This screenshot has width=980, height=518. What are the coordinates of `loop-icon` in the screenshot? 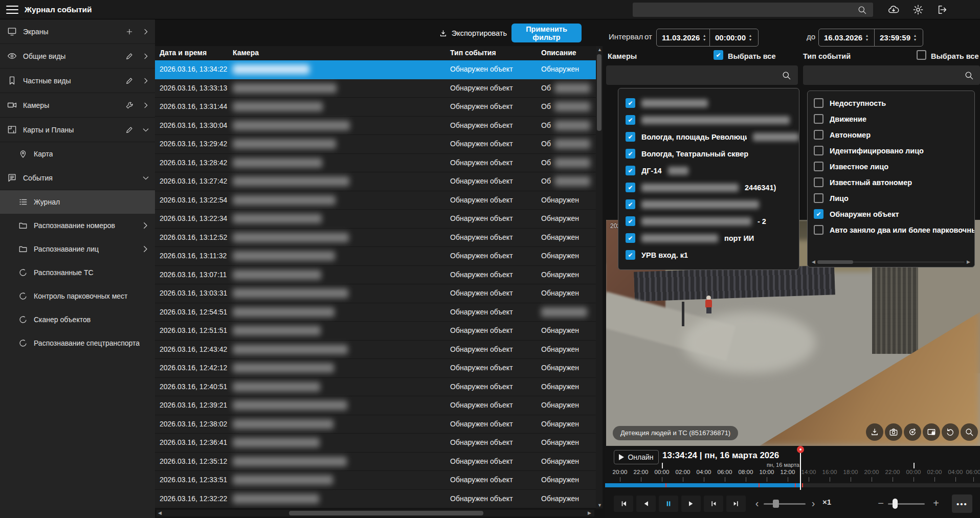 It's located at (950, 432).